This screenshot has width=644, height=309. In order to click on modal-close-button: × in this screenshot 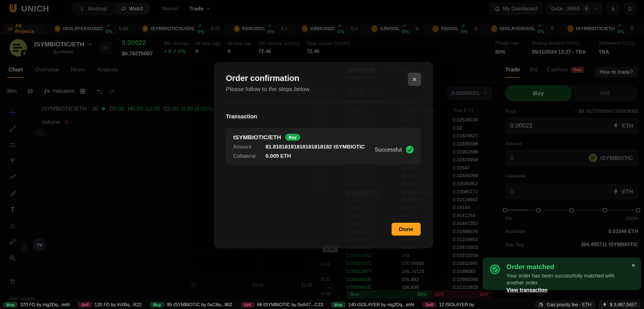, I will do `click(415, 79)`.